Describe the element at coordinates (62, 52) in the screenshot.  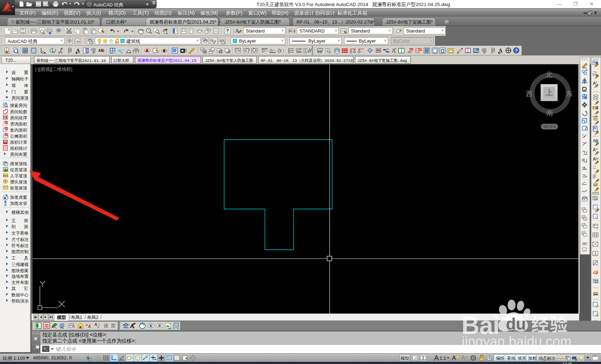
I see `svg-text: B` at that location.